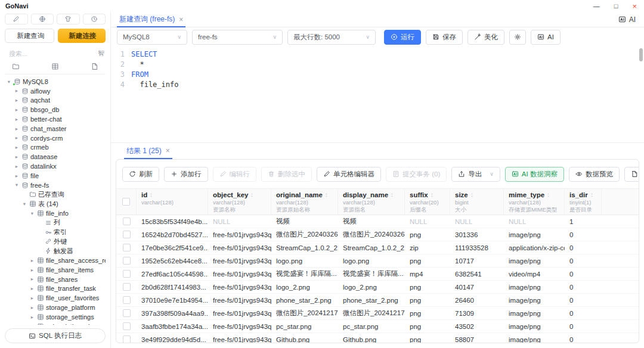 The width and height of the screenshot is (644, 348). What do you see at coordinates (172, 201) in the screenshot?
I see `column-header-id: idvarchar(128)` at bounding box center [172, 201].